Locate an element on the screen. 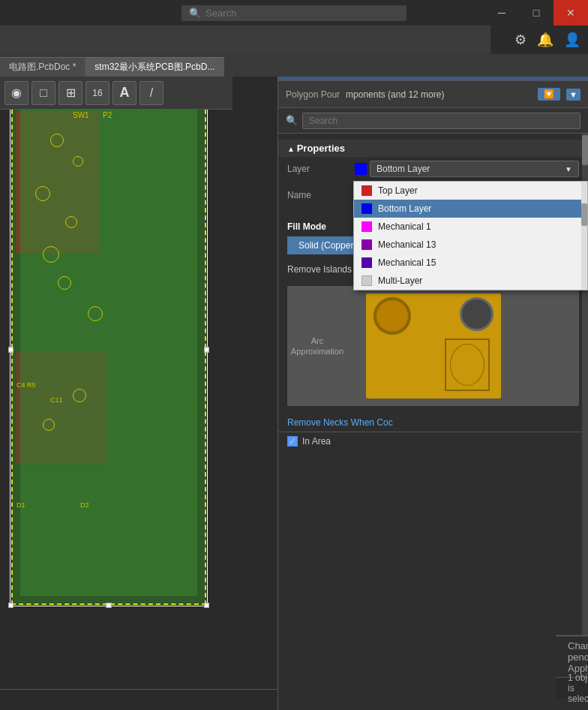 The width and height of the screenshot is (588, 710). arc-approx-label: Arc Approximation is located at coordinates (317, 347).